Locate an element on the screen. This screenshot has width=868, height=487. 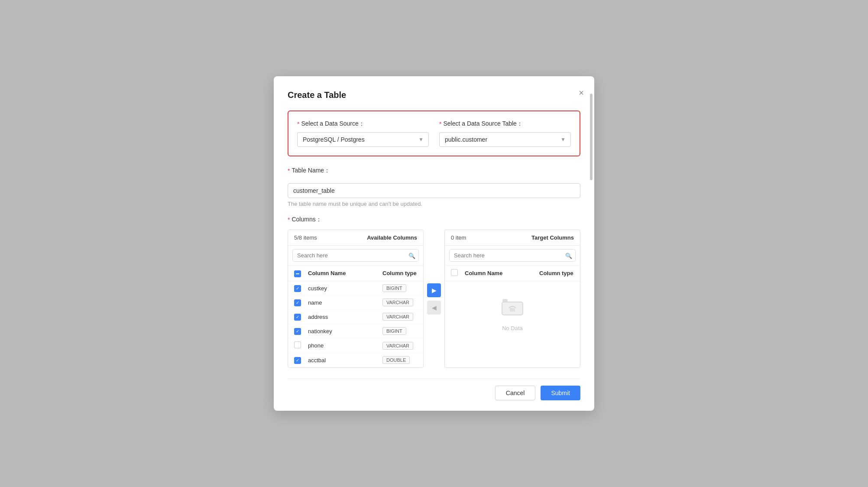
custkey-checkbox-cell: ✓ is located at coordinates (298, 289).